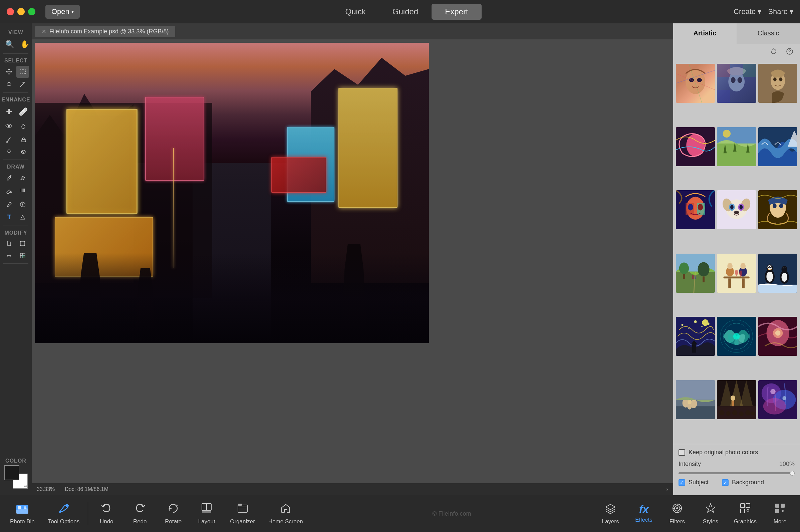 This screenshot has height=532, width=800. Describe the element at coordinates (747, 12) in the screenshot. I see `create-button: Create ▾` at that location.